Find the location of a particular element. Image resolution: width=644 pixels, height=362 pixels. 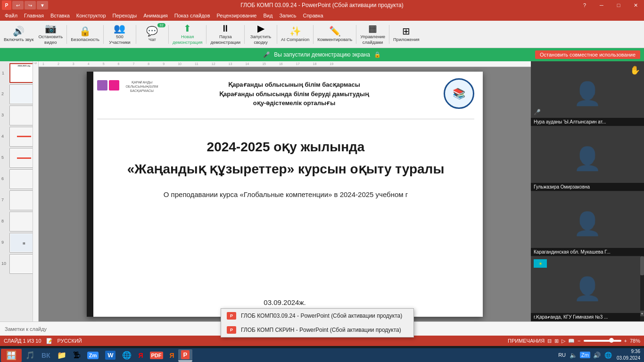

pause-demo-btn: ⏸ Паузадемонстрации is located at coordinates (225, 34).